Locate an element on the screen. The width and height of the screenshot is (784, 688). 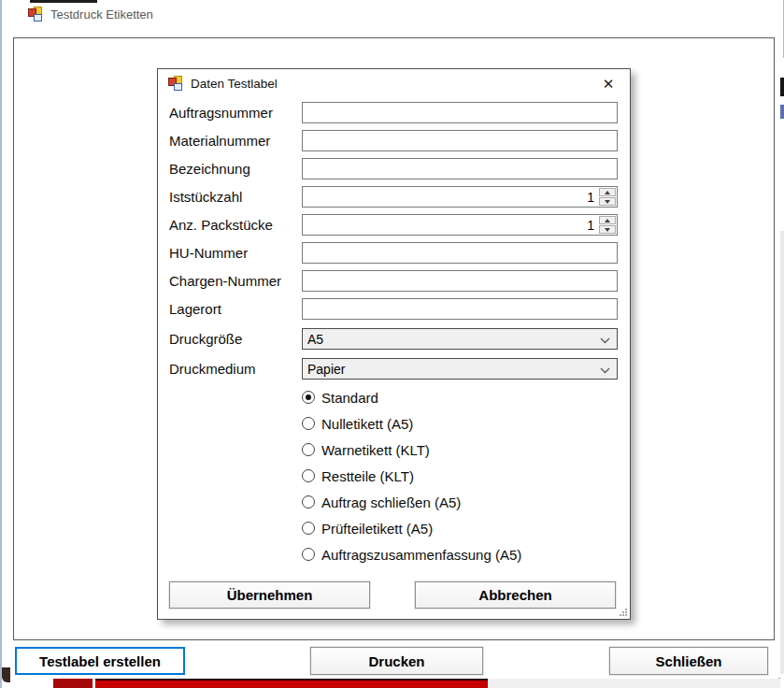
radio-label: Warnetikett (KLT) is located at coordinates (376, 451).